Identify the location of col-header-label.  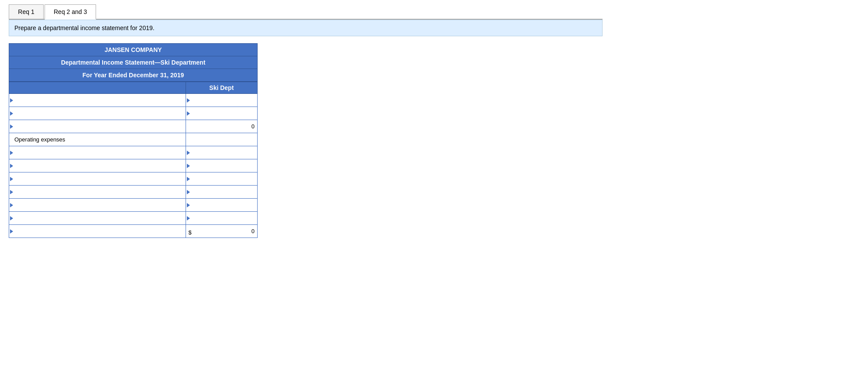
(98, 88).